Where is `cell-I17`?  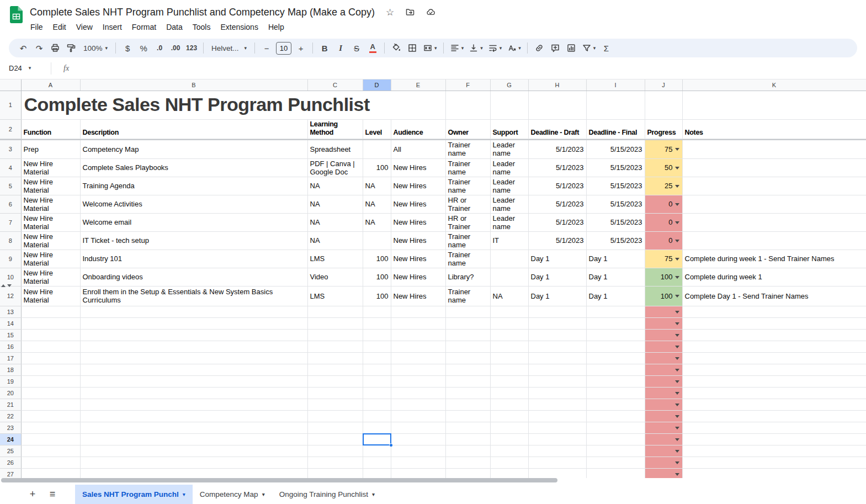 cell-I17 is located at coordinates (615, 358).